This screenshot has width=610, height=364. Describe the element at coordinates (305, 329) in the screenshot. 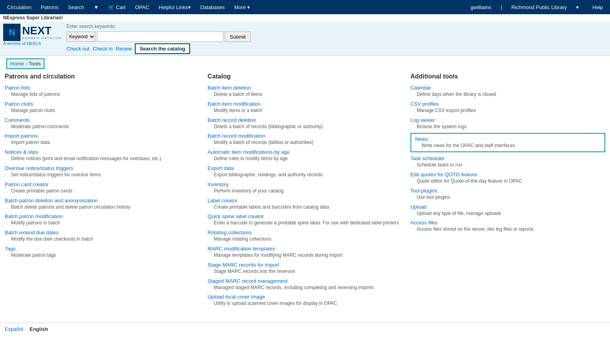

I see `footer: Español English` at that location.